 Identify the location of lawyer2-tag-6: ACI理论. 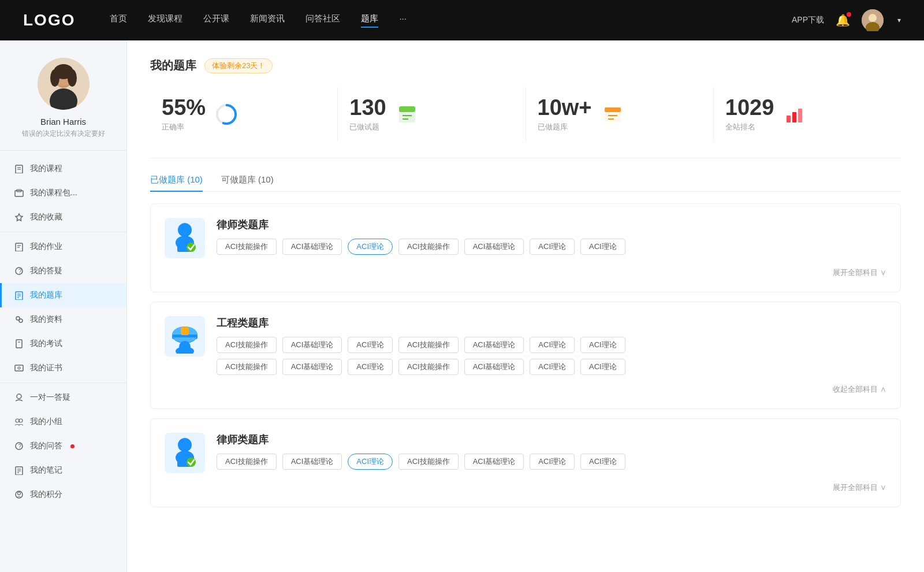
(603, 462).